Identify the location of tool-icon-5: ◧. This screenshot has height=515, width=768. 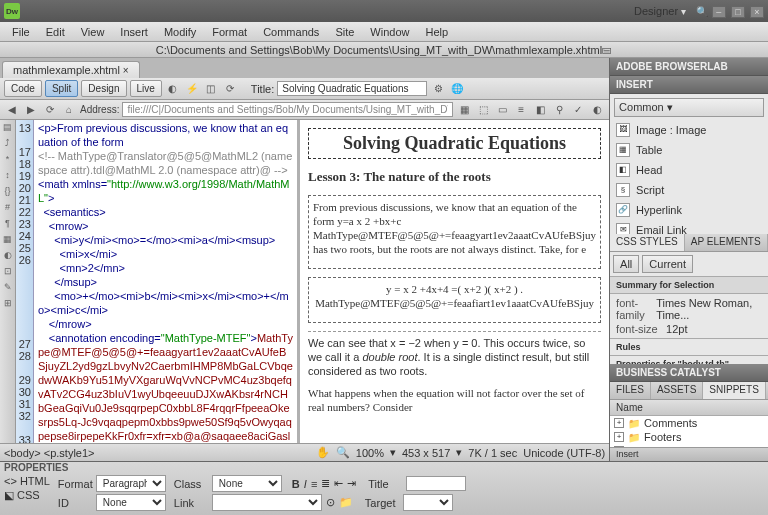
(540, 110).